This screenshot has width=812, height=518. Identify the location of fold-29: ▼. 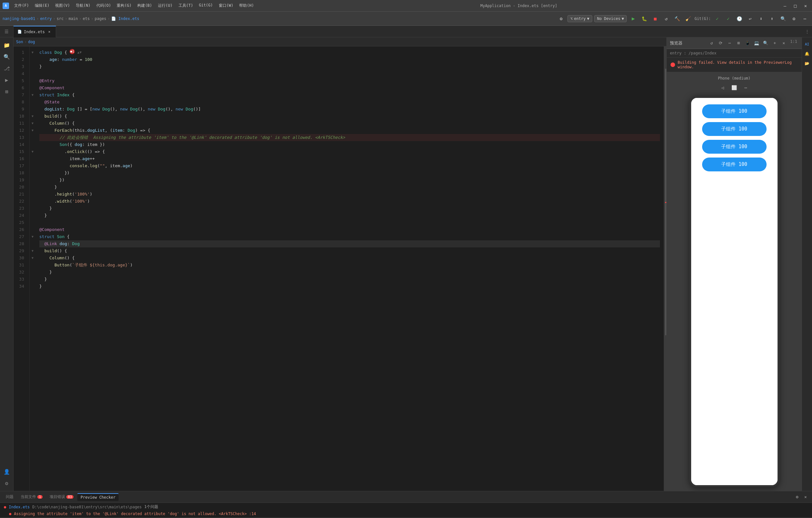
(32, 251).